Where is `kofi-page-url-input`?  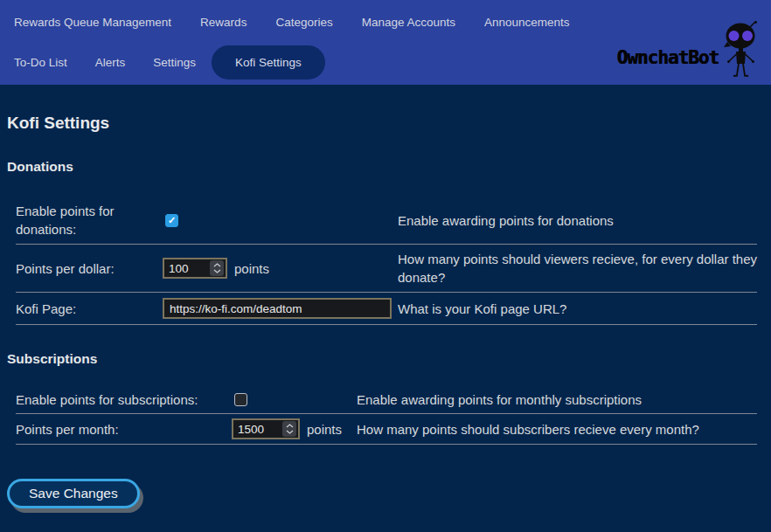
kofi-page-url-input is located at coordinates (277, 308).